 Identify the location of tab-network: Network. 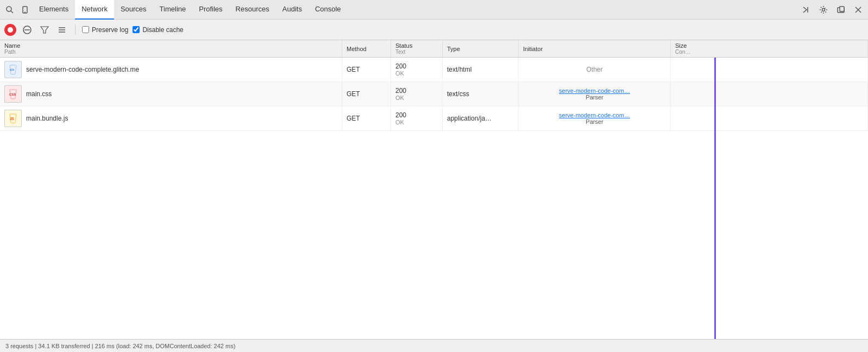
(95, 10).